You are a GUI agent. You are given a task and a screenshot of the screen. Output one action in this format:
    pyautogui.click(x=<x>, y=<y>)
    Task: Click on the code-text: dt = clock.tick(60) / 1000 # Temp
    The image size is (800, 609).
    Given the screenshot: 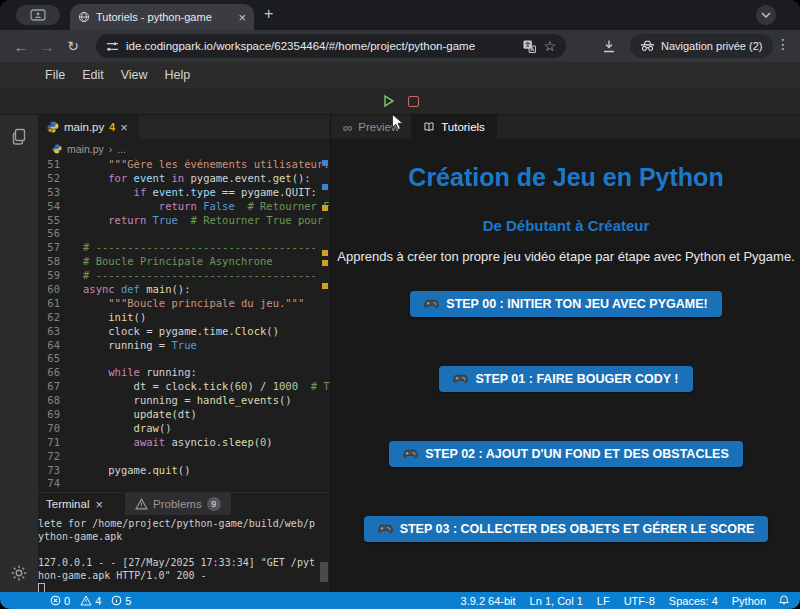 What is the action you would take?
    pyautogui.click(x=199, y=387)
    